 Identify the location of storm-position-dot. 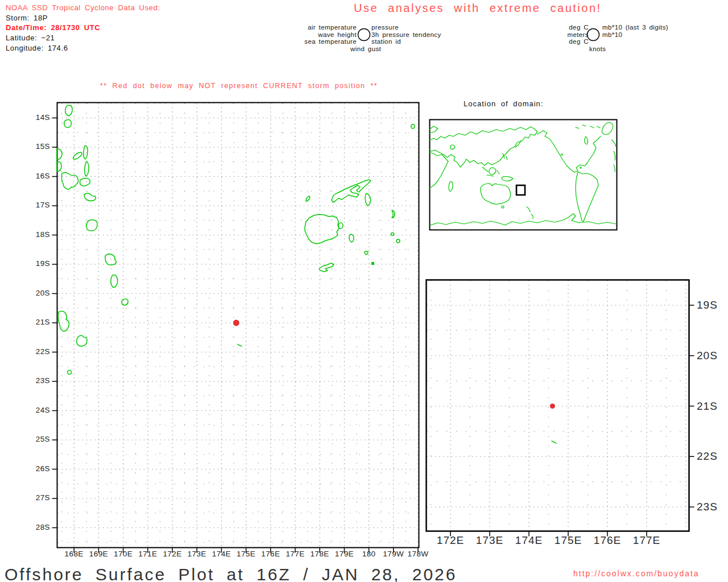
(237, 323).